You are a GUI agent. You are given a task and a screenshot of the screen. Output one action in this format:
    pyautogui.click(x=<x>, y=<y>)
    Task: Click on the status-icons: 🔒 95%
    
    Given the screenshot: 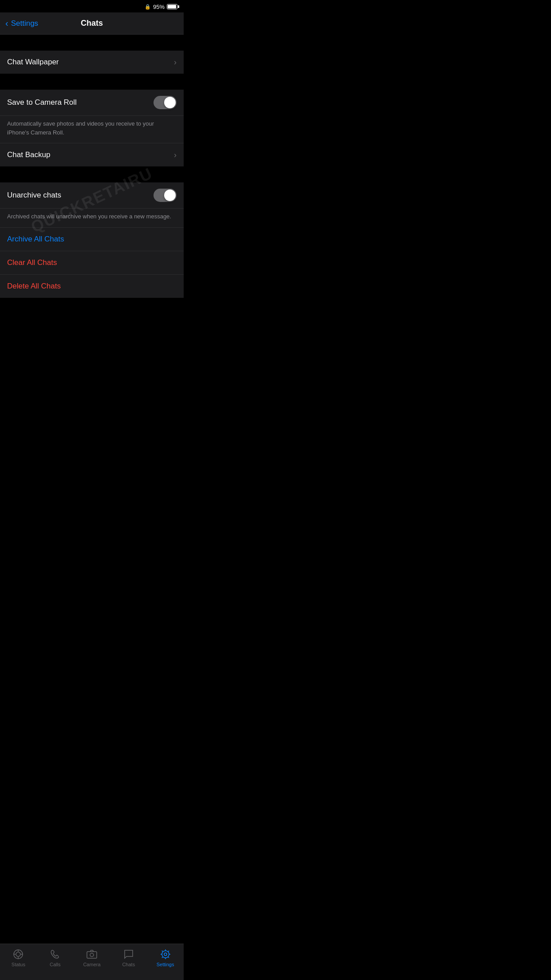 What is the action you would take?
    pyautogui.click(x=161, y=7)
    